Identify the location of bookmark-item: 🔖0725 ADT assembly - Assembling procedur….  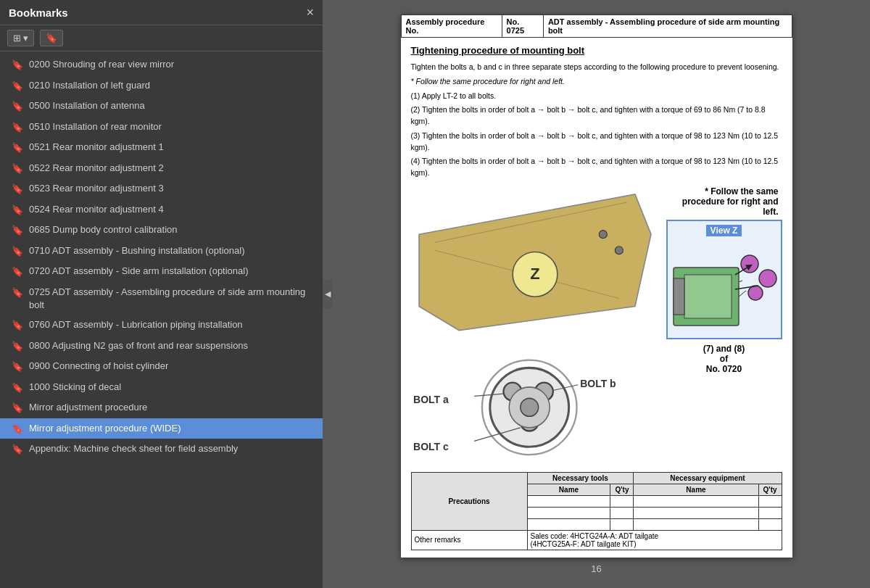
(161, 299).